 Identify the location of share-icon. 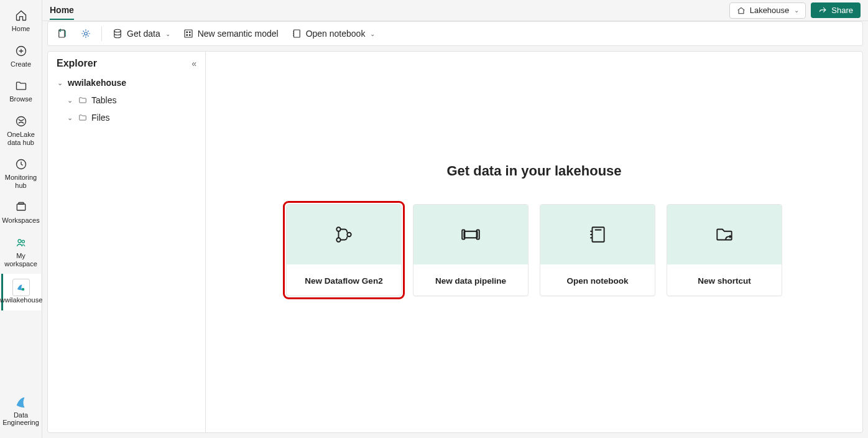
(823, 10).